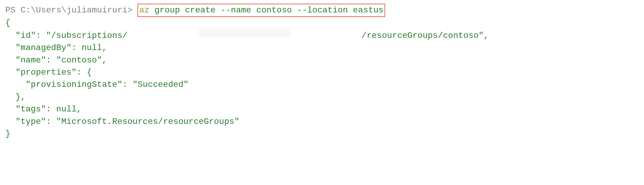  I want to click on json-id-key: "id":, so click(28, 36).